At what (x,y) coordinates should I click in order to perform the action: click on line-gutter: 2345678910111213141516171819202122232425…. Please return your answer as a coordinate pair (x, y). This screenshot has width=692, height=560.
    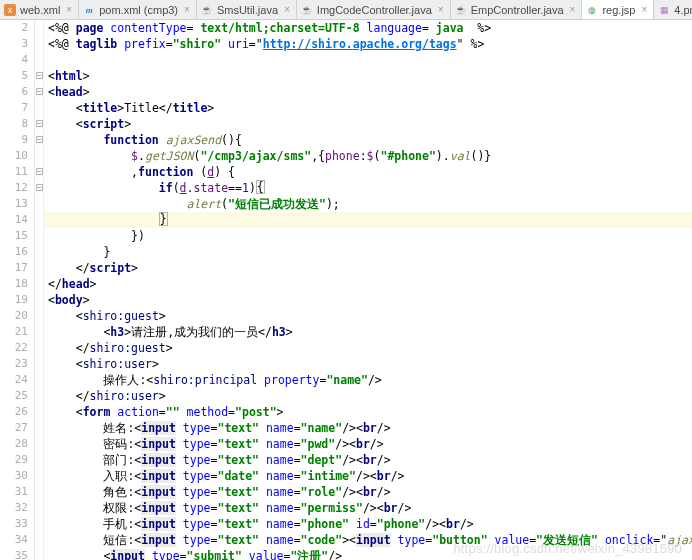
    Looking at the image, I should click on (18, 290).